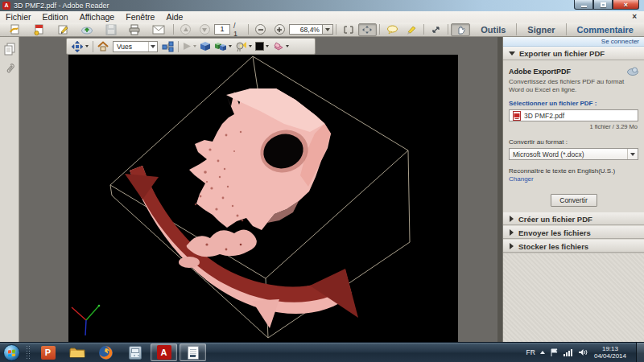 The height and width of the screenshot is (362, 644). Describe the element at coordinates (573, 232) in the screenshot. I see `send-files-section-header: Envoyer les fichiers` at that location.